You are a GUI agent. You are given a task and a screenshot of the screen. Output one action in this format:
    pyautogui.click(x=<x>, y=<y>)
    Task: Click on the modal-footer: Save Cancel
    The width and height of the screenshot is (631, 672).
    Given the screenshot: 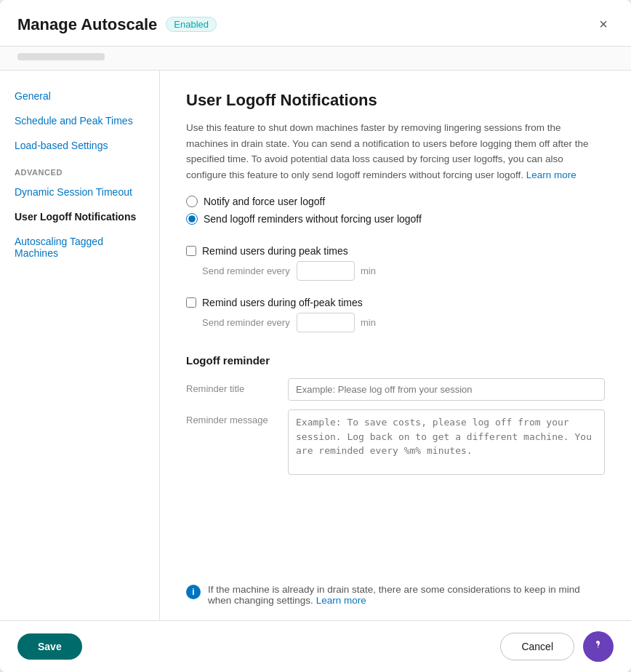 What is the action you would take?
    pyautogui.click(x=316, y=646)
    